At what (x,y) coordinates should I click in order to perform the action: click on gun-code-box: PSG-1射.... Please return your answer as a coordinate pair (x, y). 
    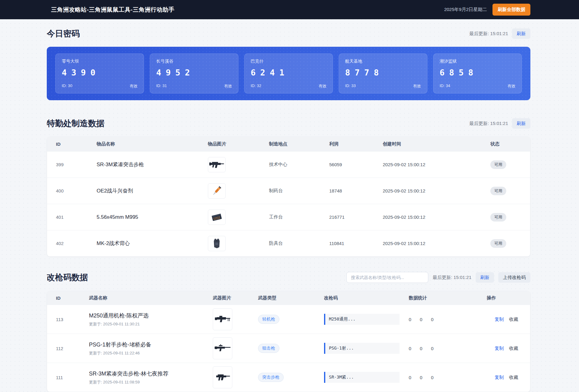
    Looking at the image, I should click on (362, 348).